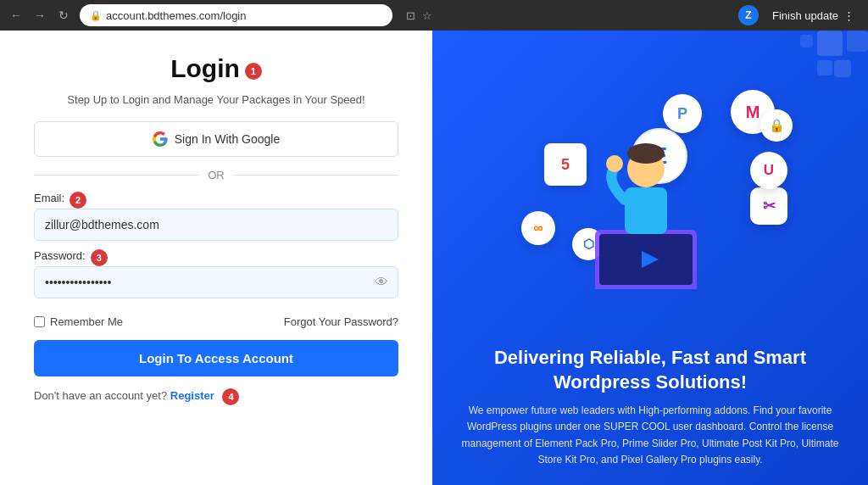  Describe the element at coordinates (769, 170) in the screenshot. I see `plugin-icon-u: U` at that location.